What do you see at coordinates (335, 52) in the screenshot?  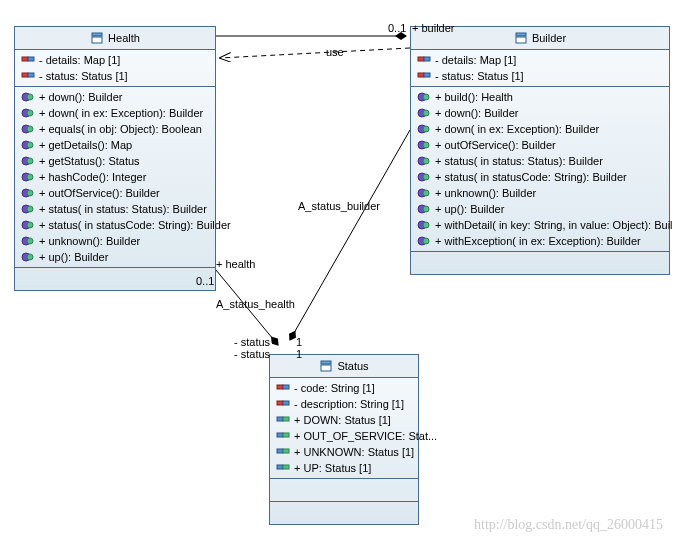 I see `label-use: use` at bounding box center [335, 52].